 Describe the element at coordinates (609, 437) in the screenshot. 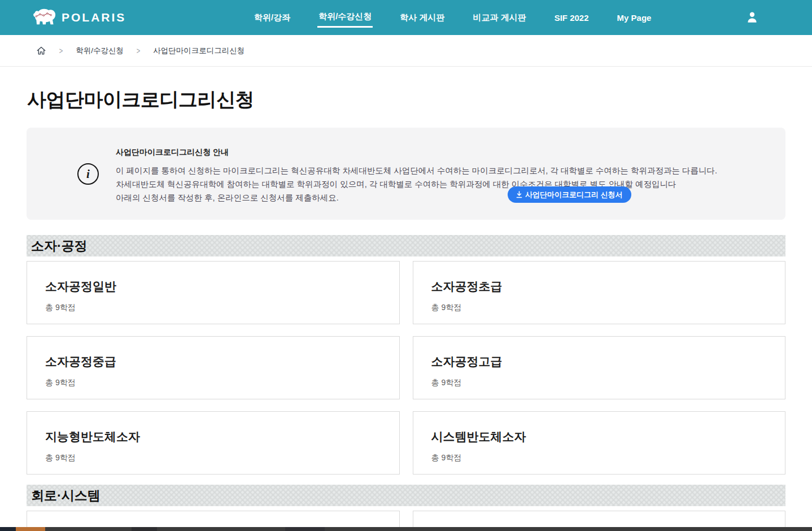

I see `card-title: 시스템반도체소자` at that location.